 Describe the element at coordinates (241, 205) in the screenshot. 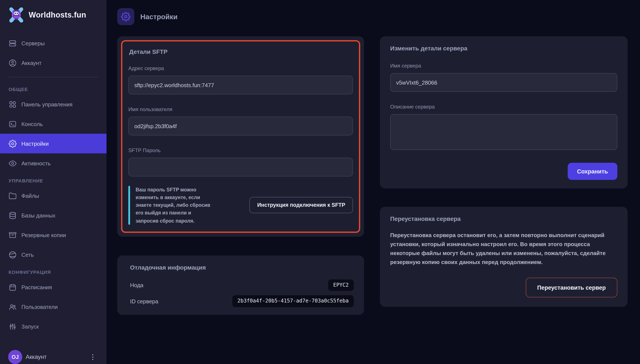

I see `sftp-notice-row: Ваш пароль SFTP можно изменить в аккаунт…` at that location.